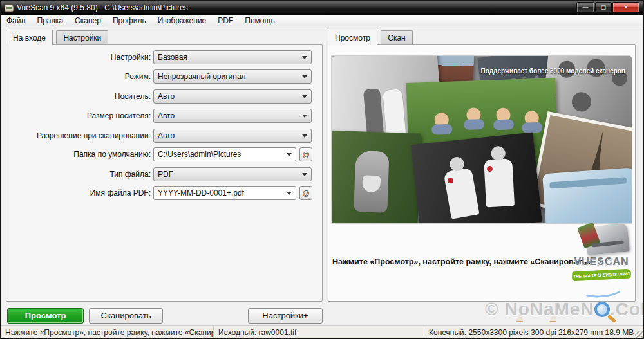  What do you see at coordinates (353, 37) in the screenshot?
I see `tab-preview: Просмотр` at bounding box center [353, 37].